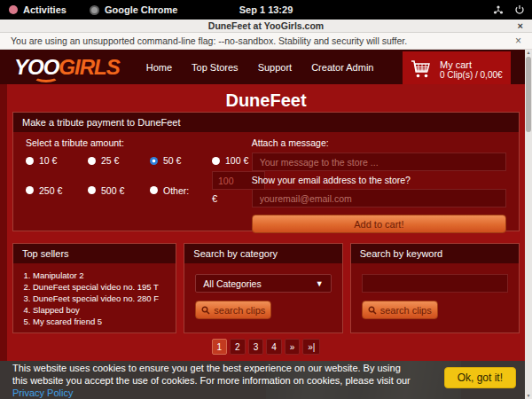 This screenshot has height=399, width=532. Describe the element at coordinates (379, 223) in the screenshot. I see `add-to-cart-button: Add to cart!` at that location.